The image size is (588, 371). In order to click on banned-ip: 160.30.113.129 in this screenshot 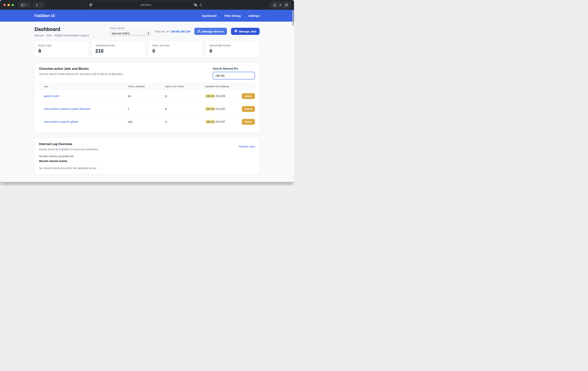, I will do `click(215, 96)`.